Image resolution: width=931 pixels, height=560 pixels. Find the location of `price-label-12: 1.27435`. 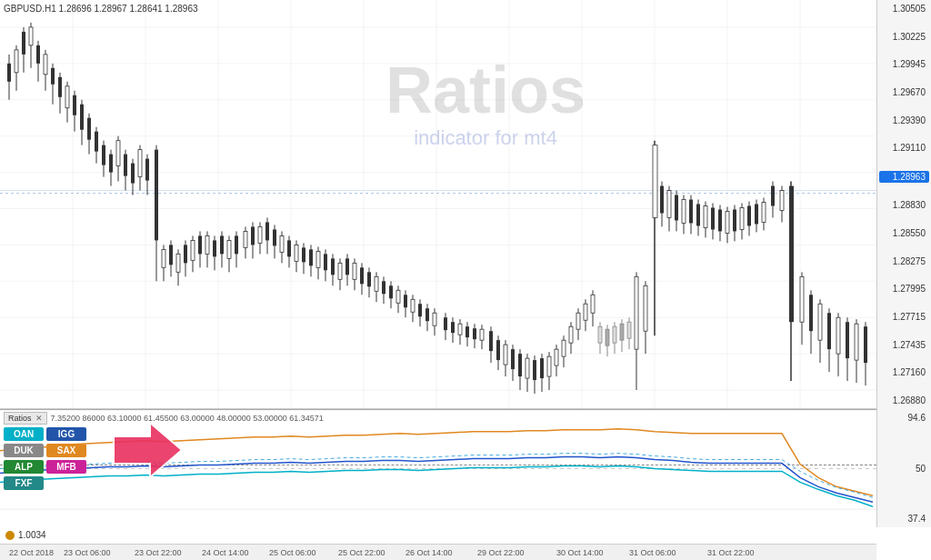

price-label-12: 1.27435 is located at coordinates (904, 345).